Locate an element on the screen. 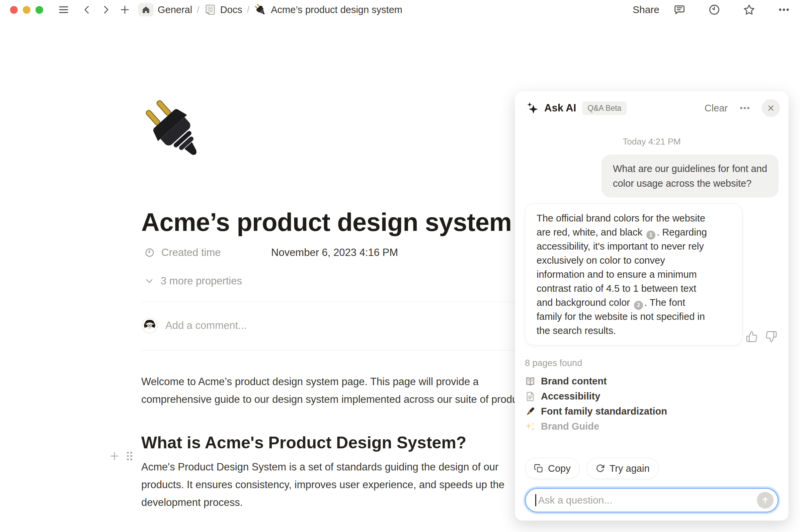 This screenshot has height=532, width=800. citation-chip-1: 1 is located at coordinates (651, 235).